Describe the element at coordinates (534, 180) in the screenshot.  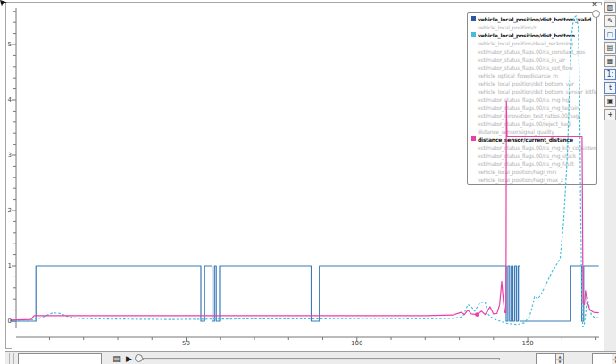
I see `legend-item: vehicle_local_position/hagl_max_z` at that location.